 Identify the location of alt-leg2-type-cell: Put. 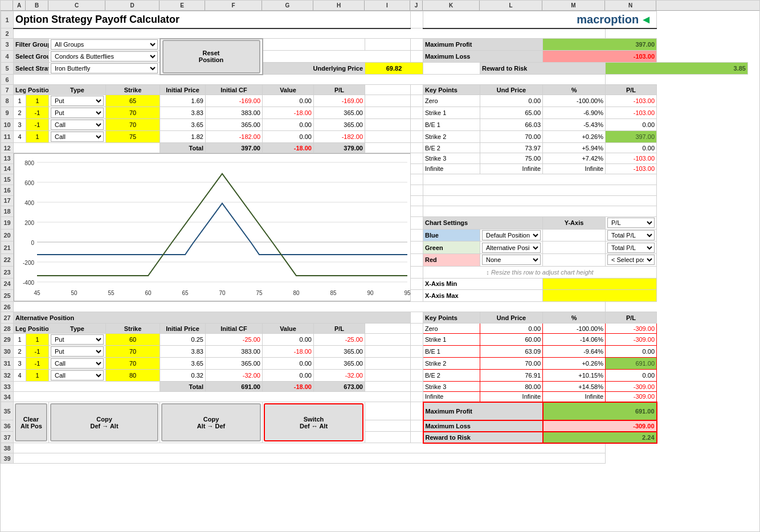
(77, 352).